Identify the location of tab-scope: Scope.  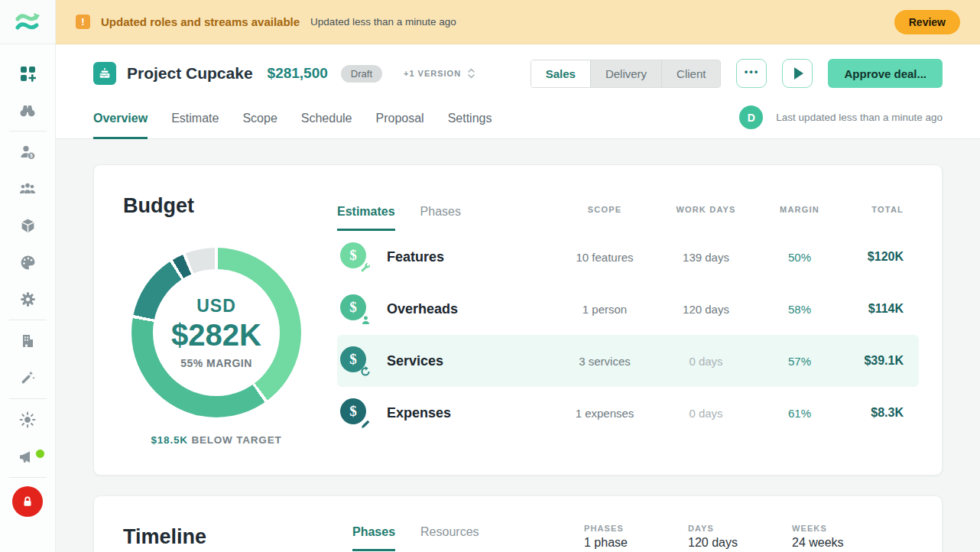
(260, 125).